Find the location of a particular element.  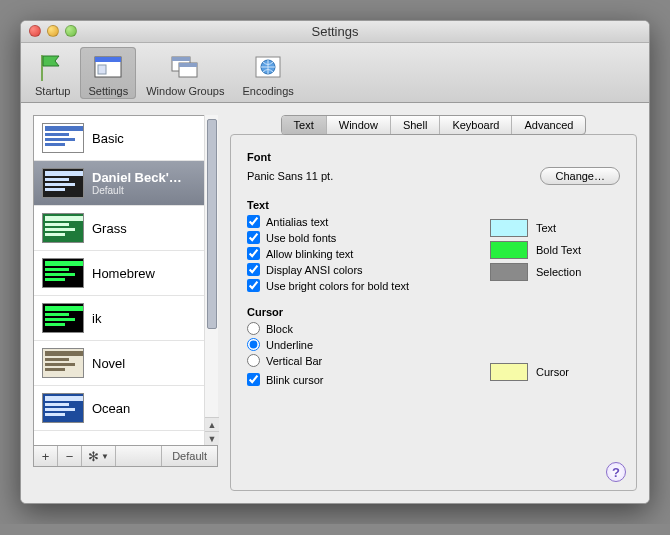

tab-shell: Shell is located at coordinates (416, 125).